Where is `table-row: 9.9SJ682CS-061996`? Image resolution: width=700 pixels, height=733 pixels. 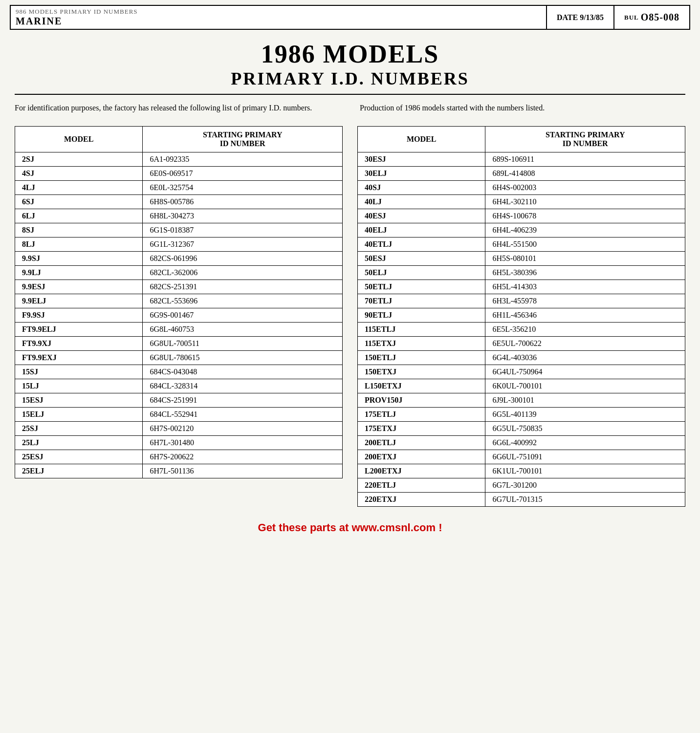
table-row: 9.9SJ682CS-061996 is located at coordinates (179, 259).